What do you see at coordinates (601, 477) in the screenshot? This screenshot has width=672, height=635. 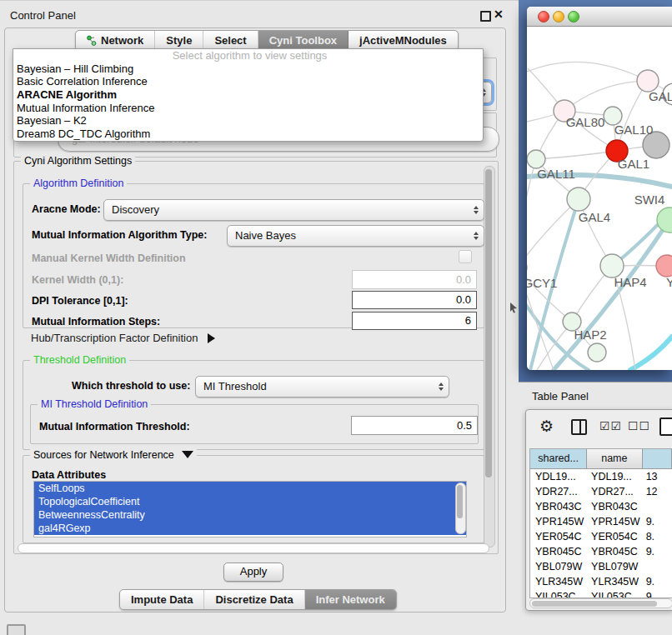 I see `table-row: YDL19...YDL19...13` at bounding box center [601, 477].